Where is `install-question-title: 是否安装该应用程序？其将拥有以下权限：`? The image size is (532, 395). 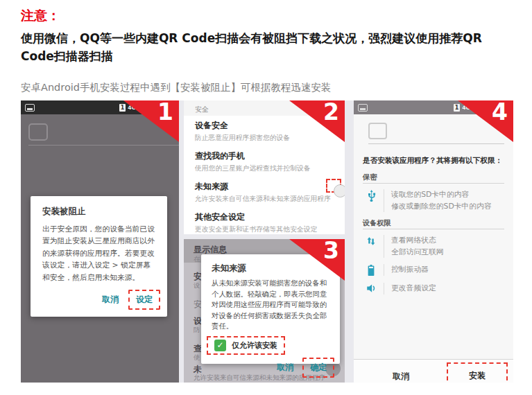 install-question-title: 是否安装该应用程序？其将拥有以下权限： is located at coordinates (436, 161).